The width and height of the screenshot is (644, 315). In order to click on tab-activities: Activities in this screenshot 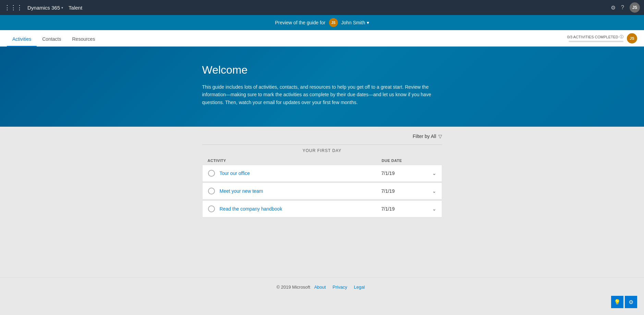, I will do `click(22, 39)`.